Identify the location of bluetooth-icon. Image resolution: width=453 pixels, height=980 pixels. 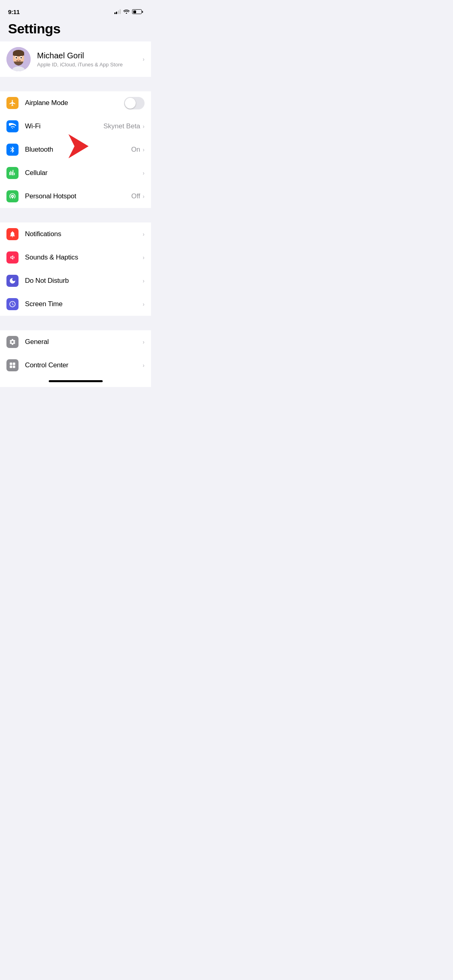
(12, 150).